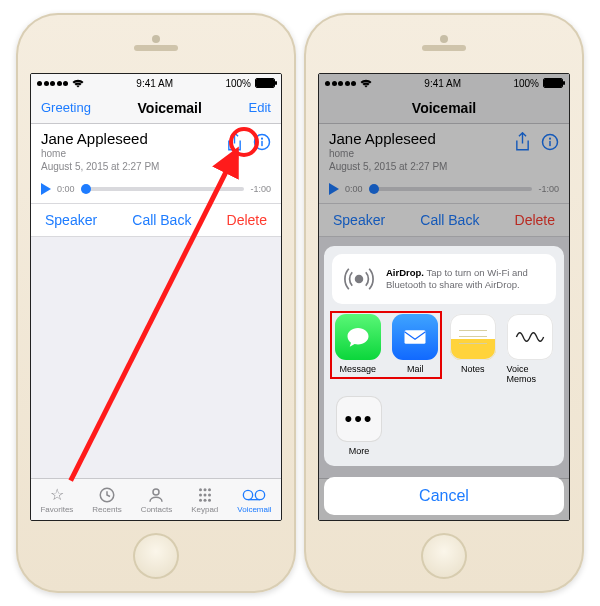 Image resolution: width=600 pixels, height=606 pixels. I want to click on scrubber, so click(163, 189).